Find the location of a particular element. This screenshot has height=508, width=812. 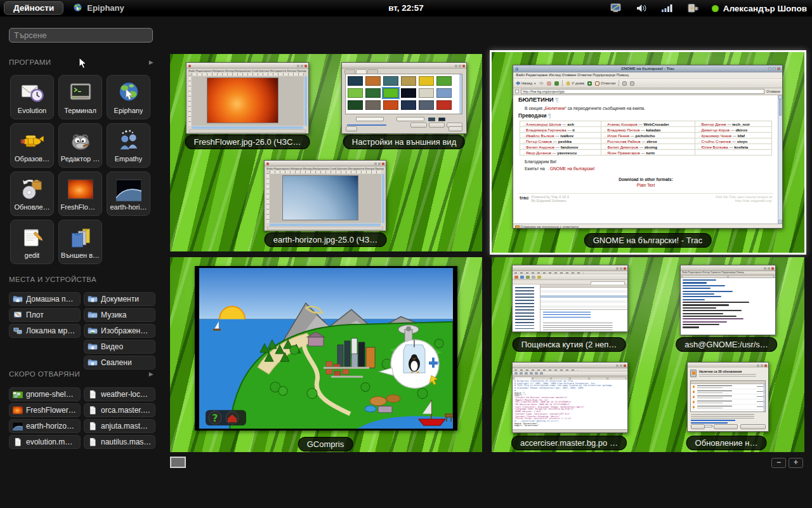

display-icon is located at coordinates (617, 8).